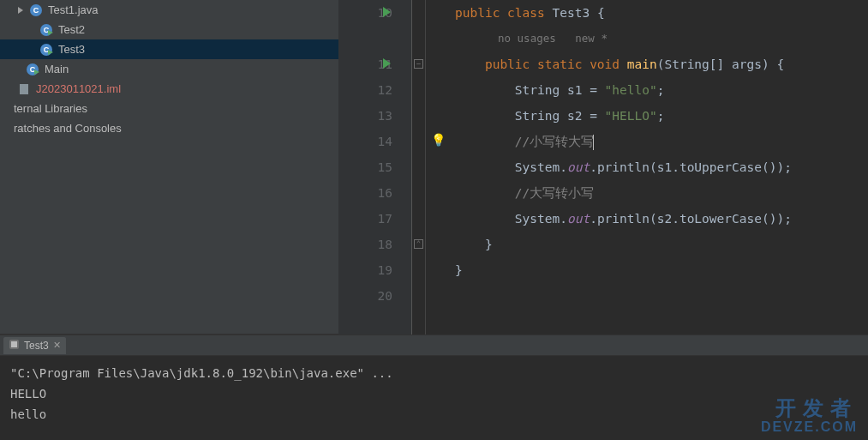 The height and width of the screenshot is (440, 868). What do you see at coordinates (365, 219) in the screenshot?
I see `line-number: 17` at bounding box center [365, 219].